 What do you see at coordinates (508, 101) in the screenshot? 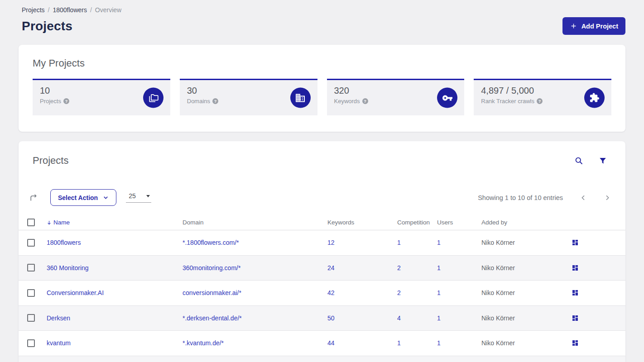
I see `stat-label: Rank Tracker crawls` at bounding box center [508, 101].